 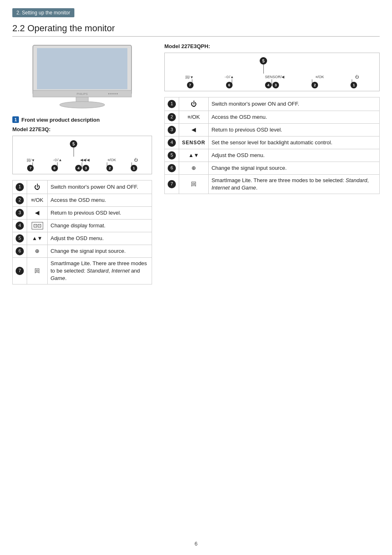 I want to click on row6-icon: ⊕, so click(x=37, y=251).